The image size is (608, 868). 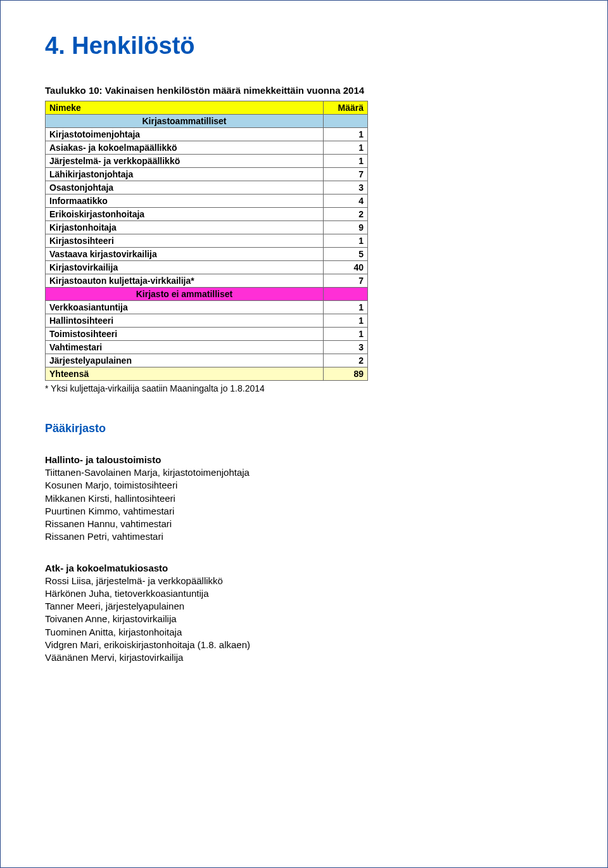 I want to click on table-footnote: * Yksi kuljettaja-virkailija saatiin Maa…, so click(x=304, y=388).